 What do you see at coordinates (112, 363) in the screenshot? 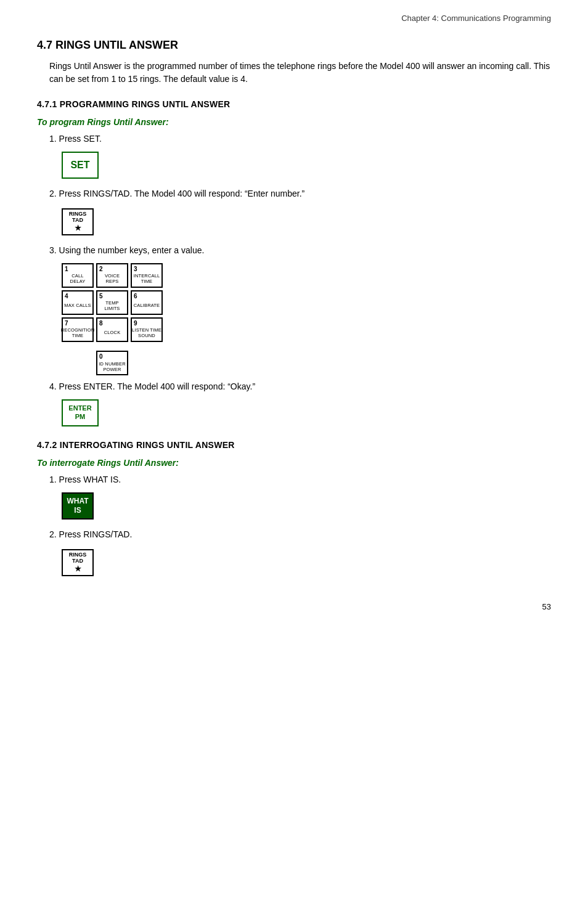
I see `key-0: 0 ID NUMBERPOWER` at bounding box center [112, 363].